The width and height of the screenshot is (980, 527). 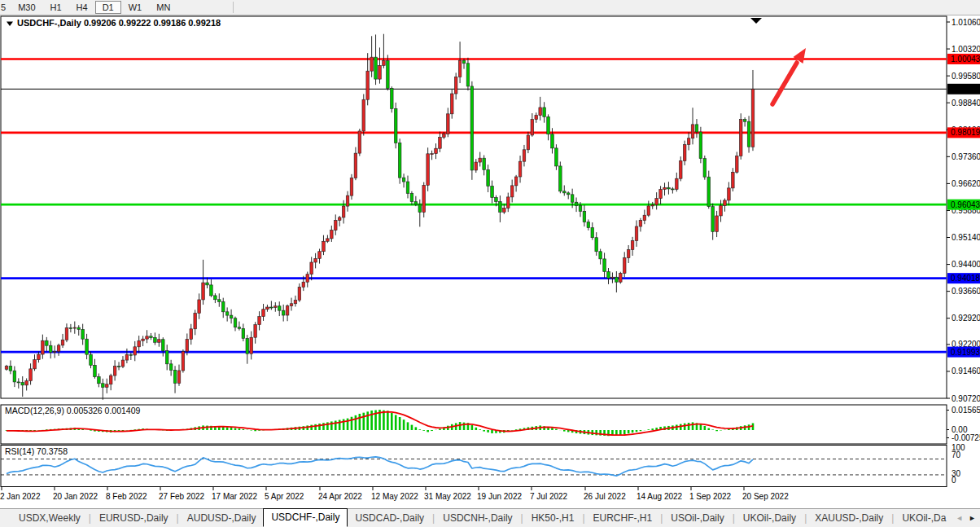 What do you see at coordinates (379, 466) in the screenshot?
I see `rsi-line` at bounding box center [379, 466].